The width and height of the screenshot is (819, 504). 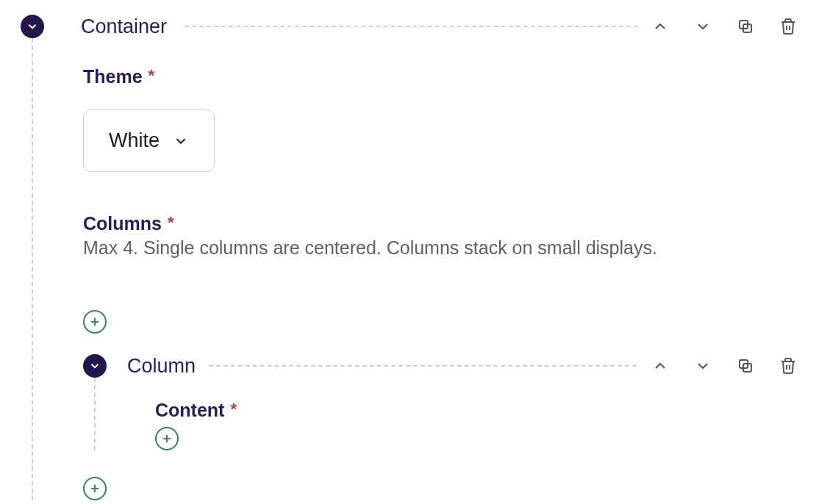 What do you see at coordinates (32, 26) in the screenshot?
I see `container-collapse-button` at bounding box center [32, 26].